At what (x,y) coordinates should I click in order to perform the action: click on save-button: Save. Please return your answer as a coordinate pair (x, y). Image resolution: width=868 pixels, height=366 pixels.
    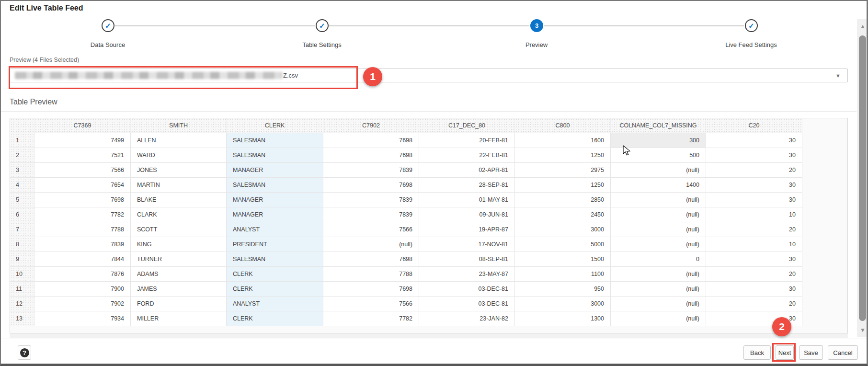
    Looking at the image, I should click on (811, 353).